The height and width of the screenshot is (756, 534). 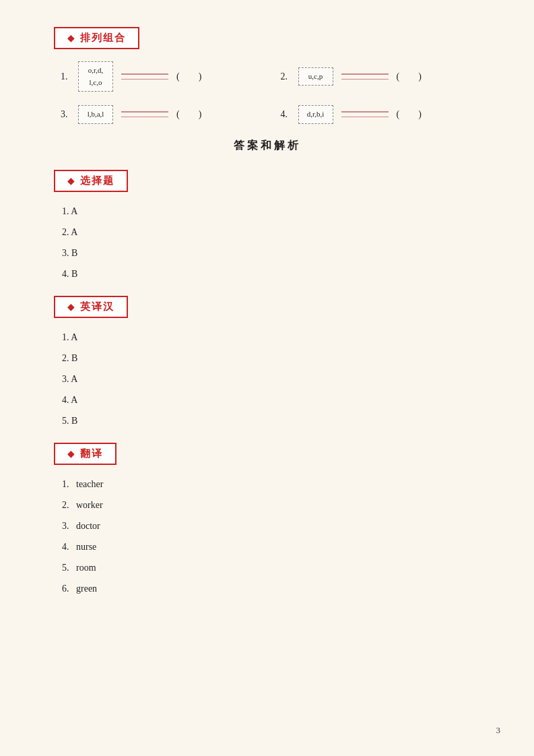 I want to click on diamond-icon-3: ◆, so click(x=71, y=307).